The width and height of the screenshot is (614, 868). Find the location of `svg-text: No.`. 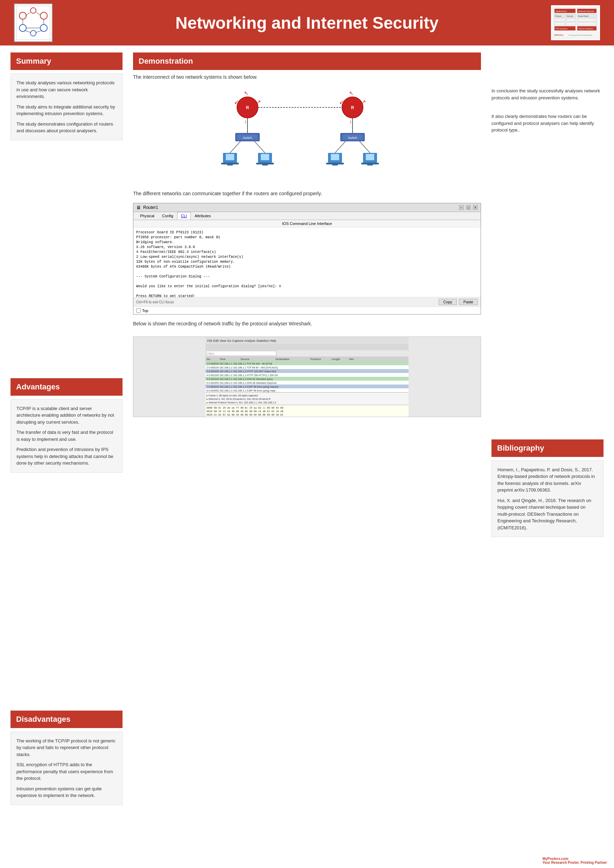

svg-text: No. is located at coordinates (209, 359).